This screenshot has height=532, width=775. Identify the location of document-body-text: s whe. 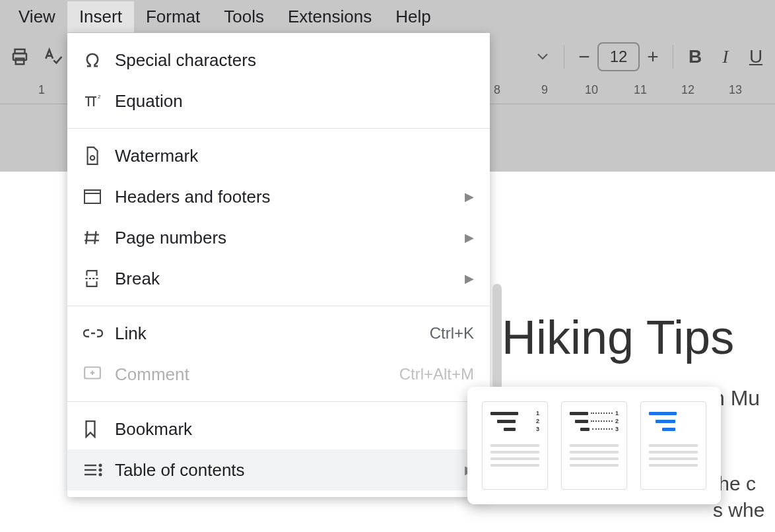
(739, 510).